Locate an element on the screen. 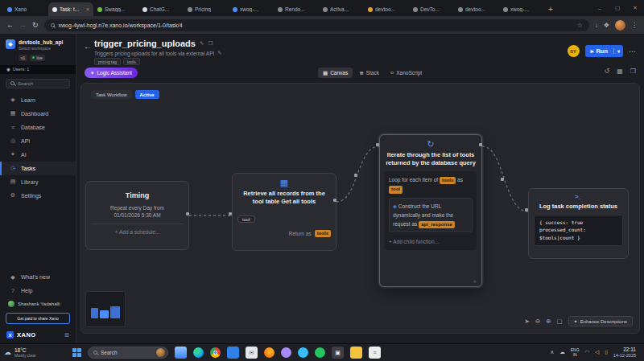 Image resolution: width=644 pixels, height=361 pixels. chrome-icon is located at coordinates (216, 352).